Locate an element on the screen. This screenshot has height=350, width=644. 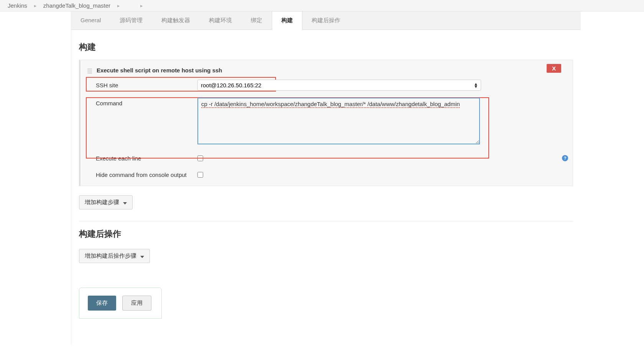
save-button: 保存 is located at coordinates (102, 303).